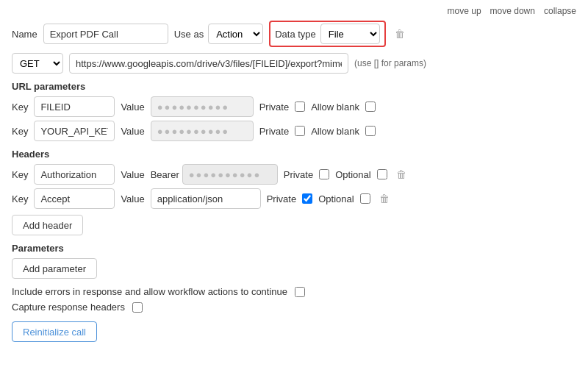 The height and width of the screenshot is (381, 588). What do you see at coordinates (298, 175) in the screenshot?
I see `header-private-label-1: Private` at bounding box center [298, 175].